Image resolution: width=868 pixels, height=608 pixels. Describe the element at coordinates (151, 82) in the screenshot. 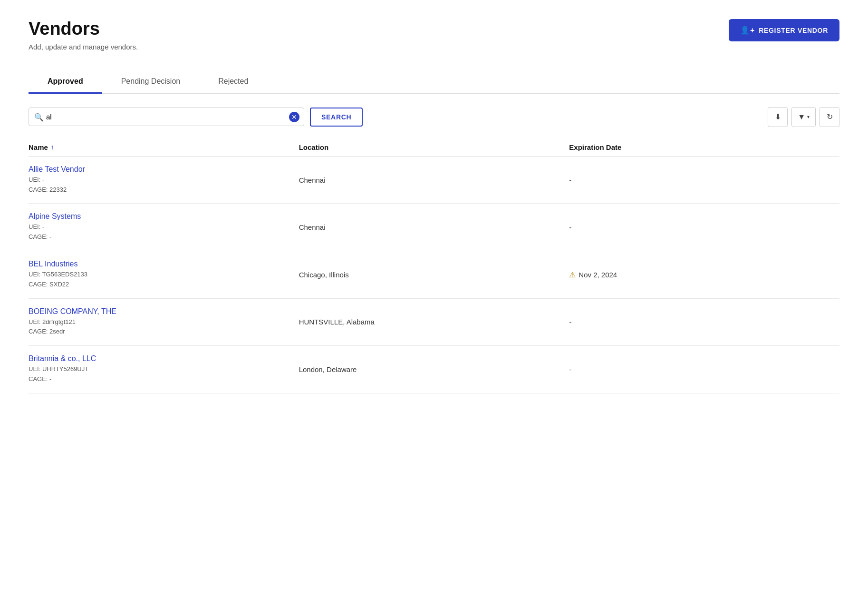

I see `tab-pending-decision: Pending Decision` at that location.